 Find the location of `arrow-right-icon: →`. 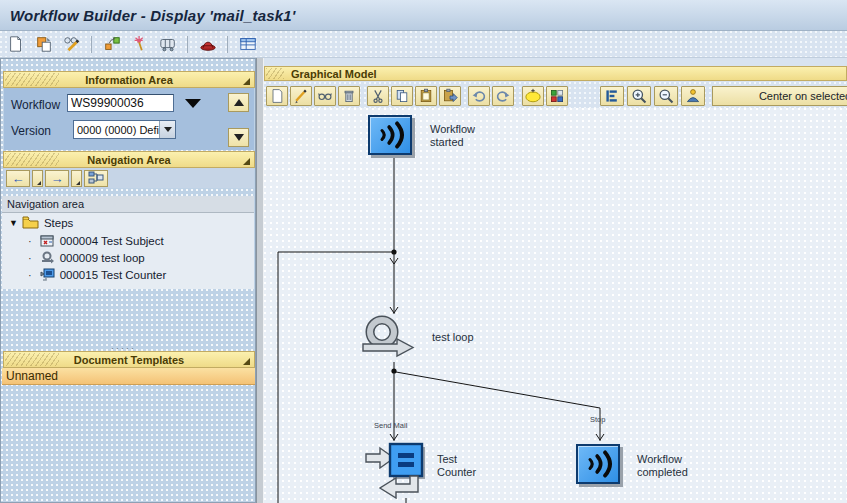

arrow-right-icon: → is located at coordinates (58, 178).